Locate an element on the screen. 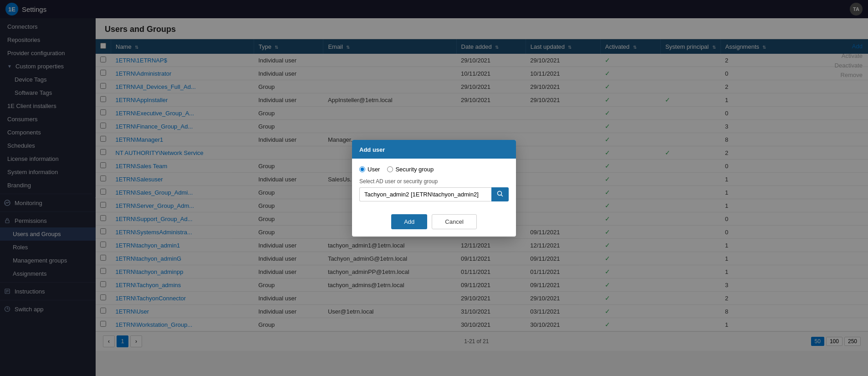 The width and height of the screenshot is (868, 376). radio-row: User Security group is located at coordinates (434, 170).